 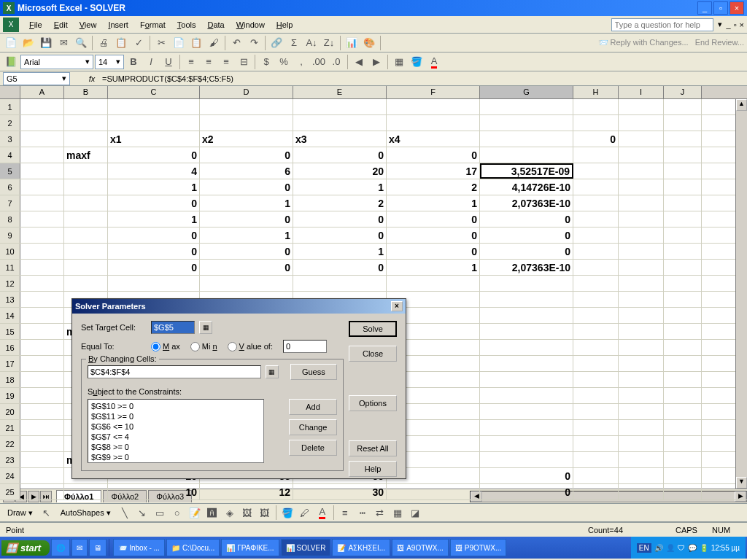 What do you see at coordinates (314, 372) in the screenshot?
I see `guess-button: Guess` at bounding box center [314, 372].